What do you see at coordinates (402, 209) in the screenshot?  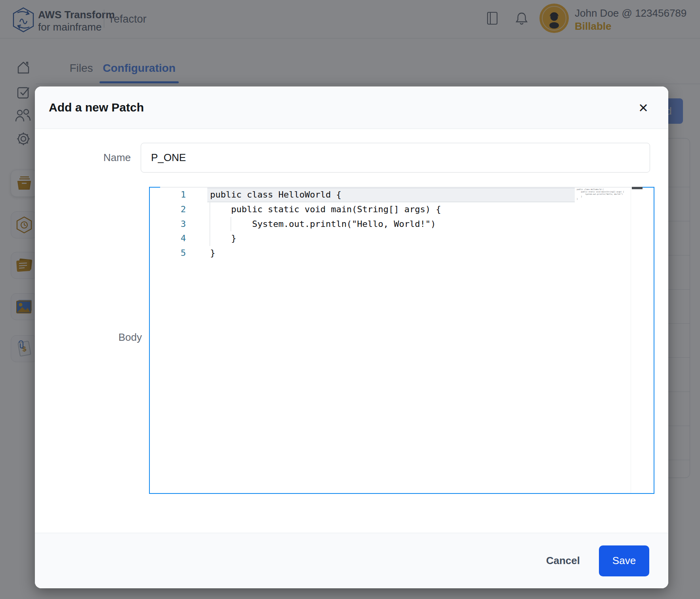 I see `code-line: 2 public static void main(String[] args)…` at bounding box center [402, 209].